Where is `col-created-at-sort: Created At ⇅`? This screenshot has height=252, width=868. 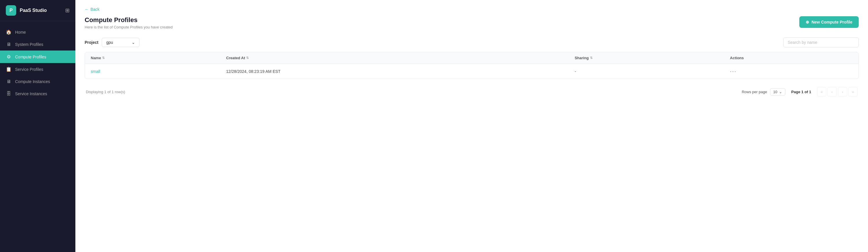
col-created-at-sort: Created At ⇅ is located at coordinates (237, 58).